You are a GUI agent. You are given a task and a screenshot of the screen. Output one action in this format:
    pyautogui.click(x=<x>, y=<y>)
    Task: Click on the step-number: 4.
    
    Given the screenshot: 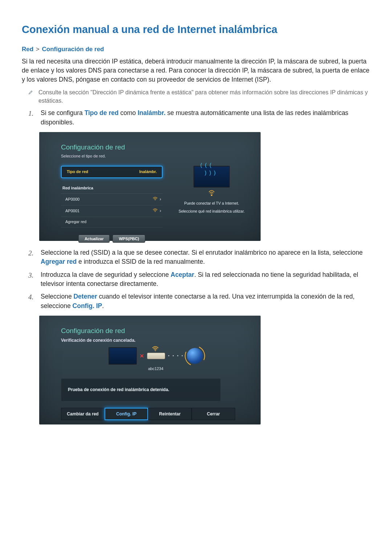 What is the action you would take?
    pyautogui.click(x=32, y=301)
    